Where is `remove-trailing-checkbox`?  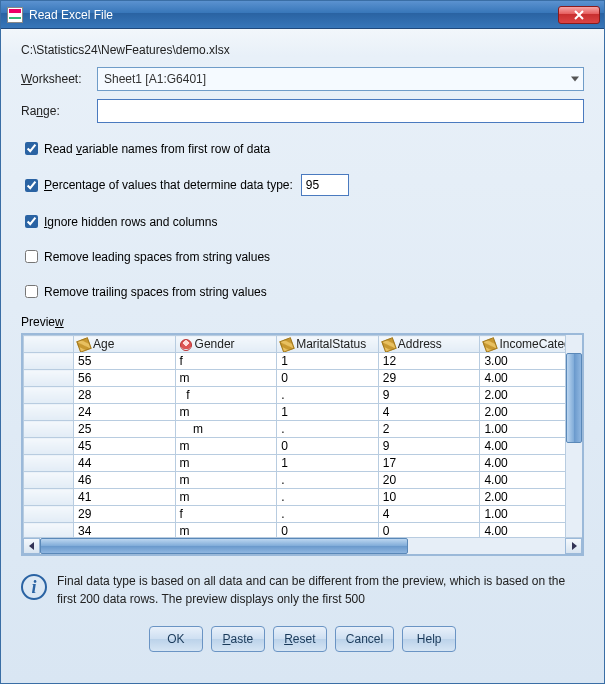
remove-trailing-checkbox is located at coordinates (32, 292).